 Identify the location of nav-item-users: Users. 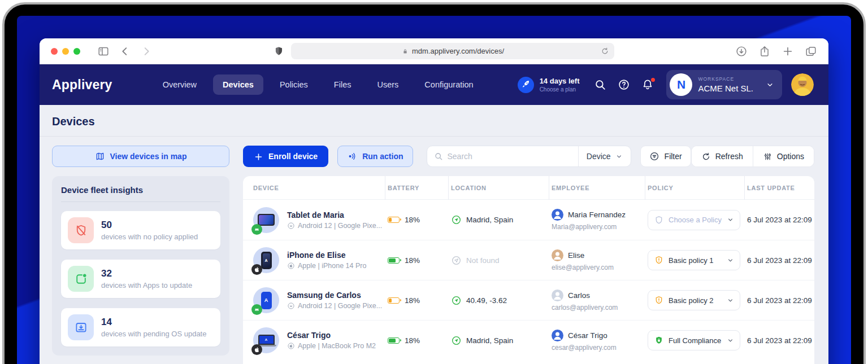
(388, 85).